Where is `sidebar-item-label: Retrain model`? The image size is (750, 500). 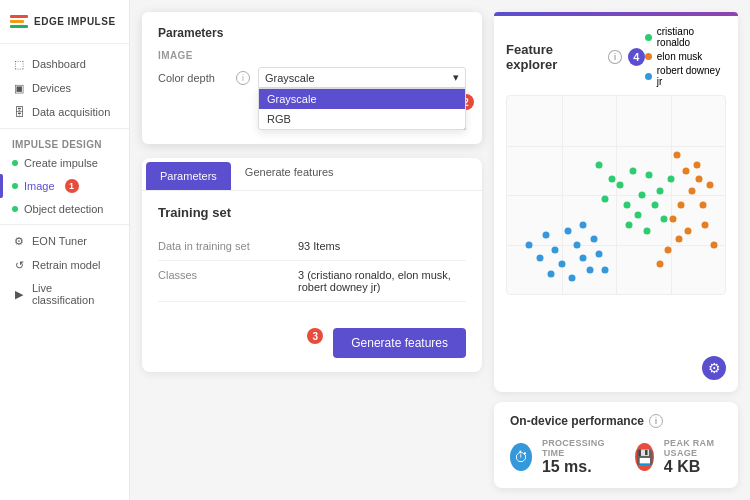
sidebar-item-label: Retrain model is located at coordinates (66, 265).